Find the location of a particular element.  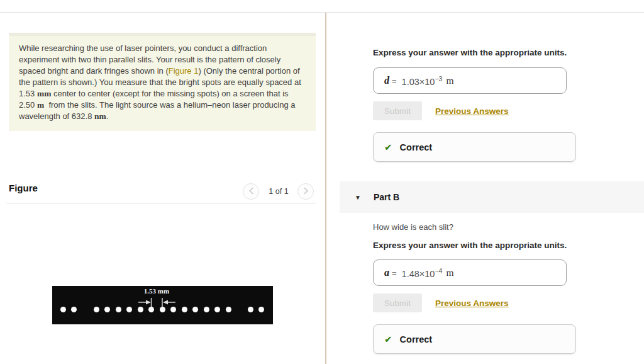

diffraction-pattern: 1.53 mm is located at coordinates (162, 305).